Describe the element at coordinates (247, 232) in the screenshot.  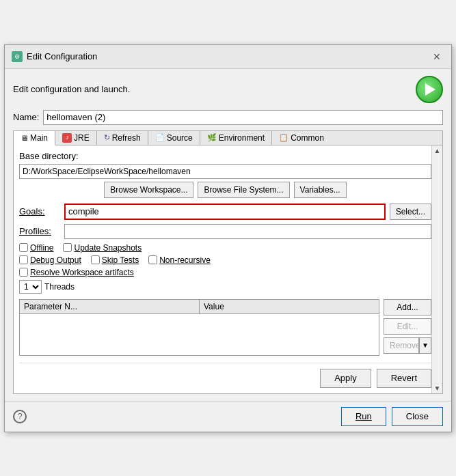
I see `profiles-input` at that location.